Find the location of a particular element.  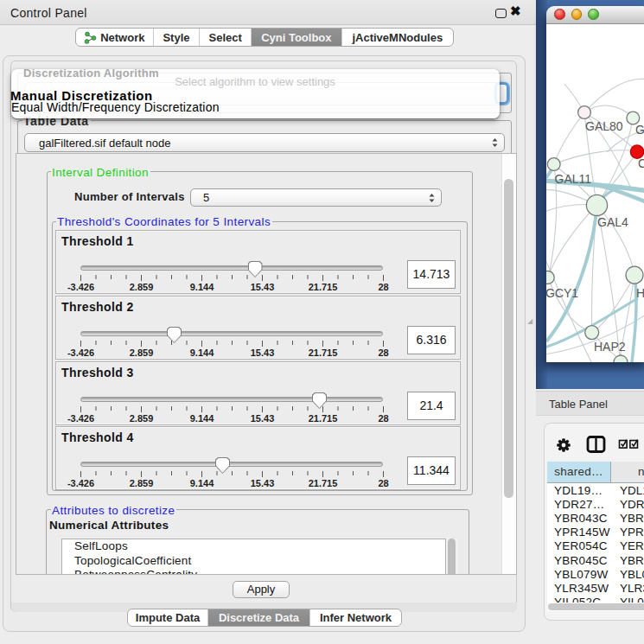

svg-text: HAP2 is located at coordinates (610, 347).